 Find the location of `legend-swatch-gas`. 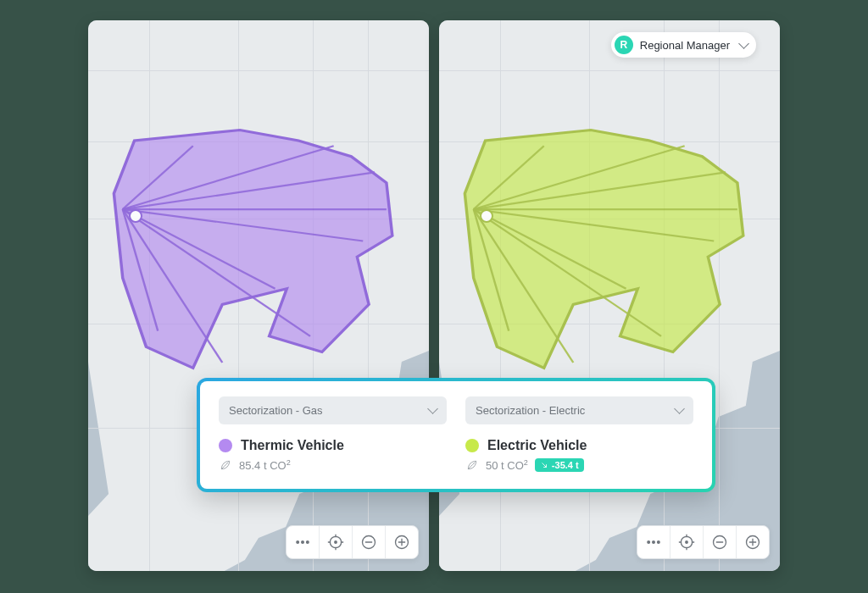

legend-swatch-gas is located at coordinates (225, 446).